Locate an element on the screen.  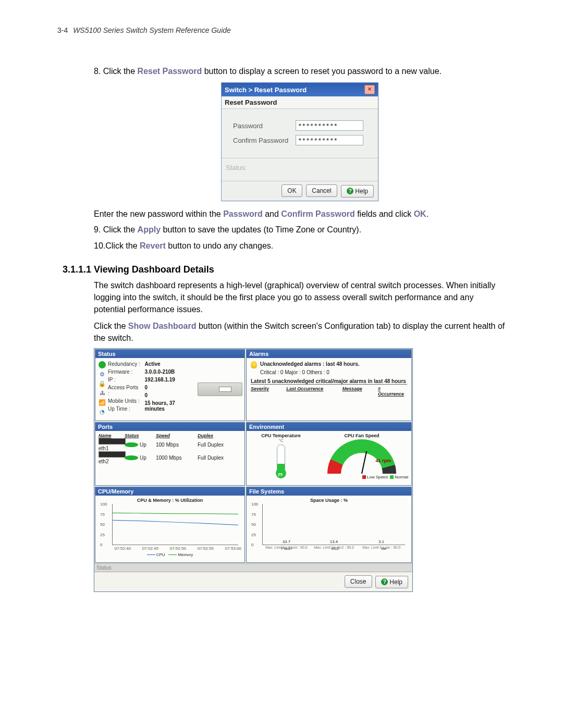
redundancy-icon is located at coordinates (102, 365).